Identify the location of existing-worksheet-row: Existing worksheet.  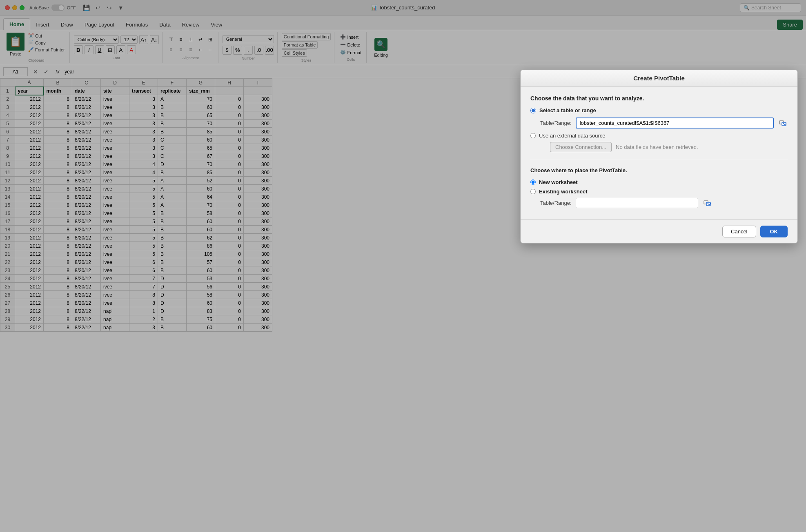
(659, 192).